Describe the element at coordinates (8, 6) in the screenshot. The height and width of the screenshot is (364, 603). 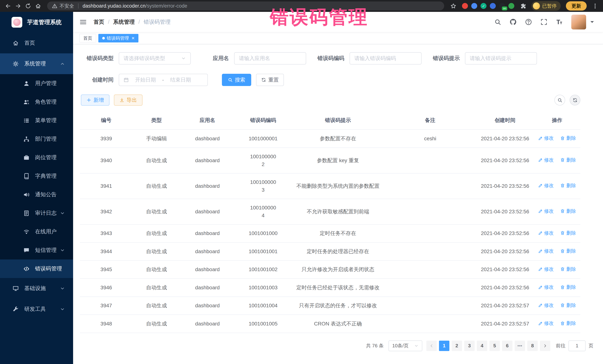
I see `browser-back-icon` at that location.